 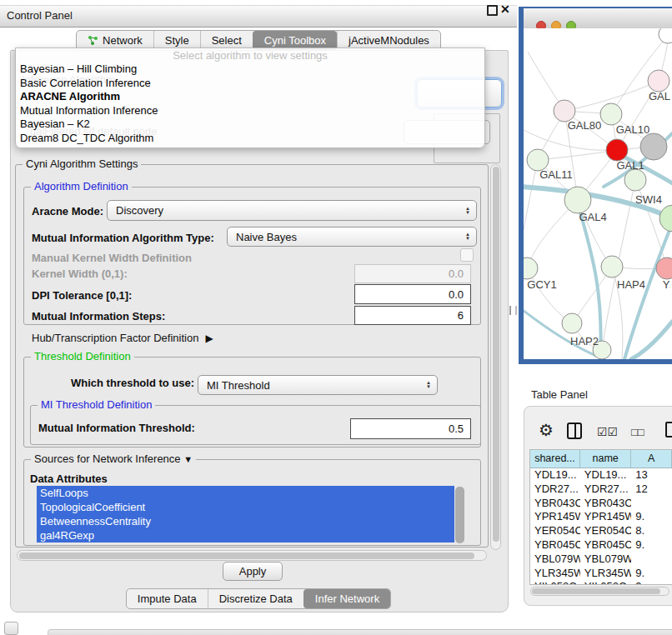 I want to click on close-icon: ✕, so click(x=505, y=9).